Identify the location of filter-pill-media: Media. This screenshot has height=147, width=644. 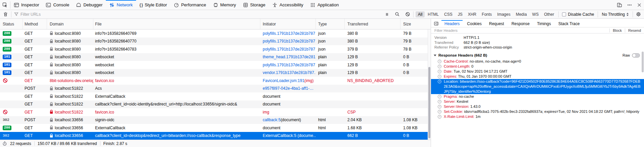
(521, 14).